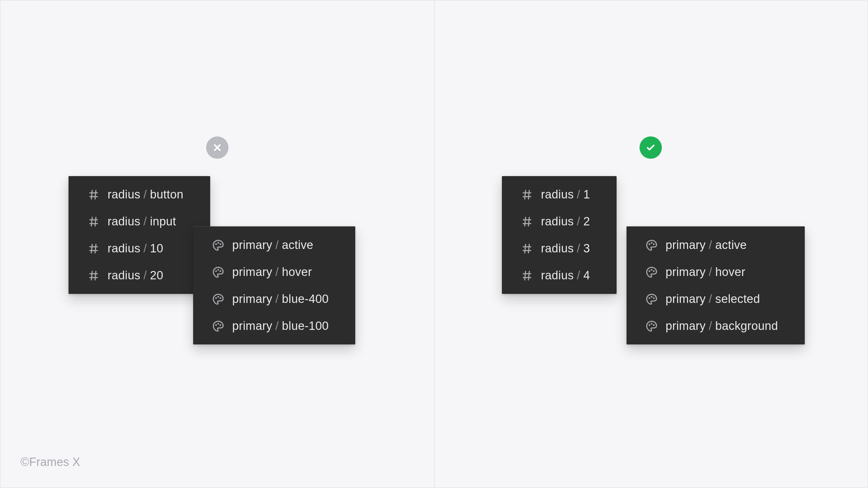 Image resolution: width=868 pixels, height=488 pixels. I want to click on token-row: primary/selected, so click(712, 299).